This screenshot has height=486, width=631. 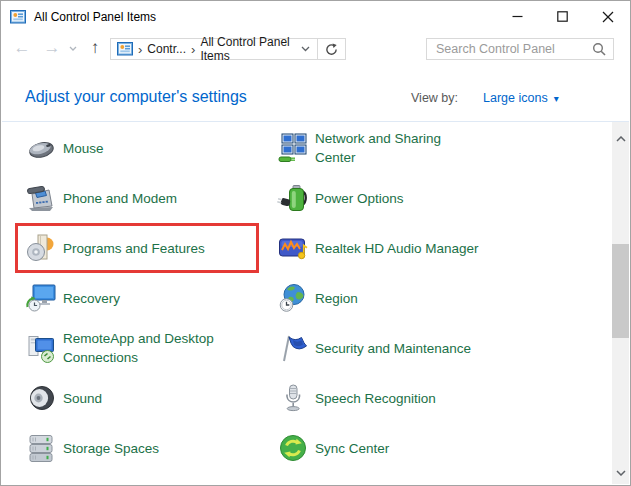 I want to click on window-title: All Control Panel Items, so click(x=95, y=17).